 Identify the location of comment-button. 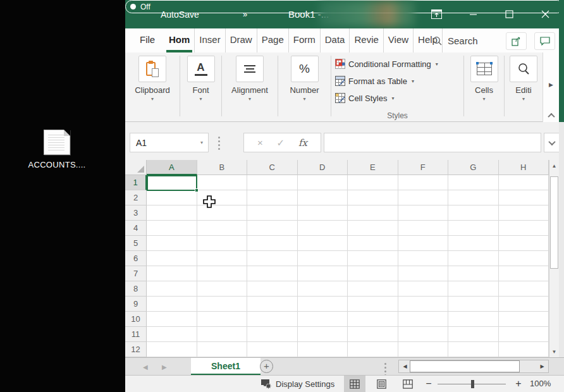
(545, 41).